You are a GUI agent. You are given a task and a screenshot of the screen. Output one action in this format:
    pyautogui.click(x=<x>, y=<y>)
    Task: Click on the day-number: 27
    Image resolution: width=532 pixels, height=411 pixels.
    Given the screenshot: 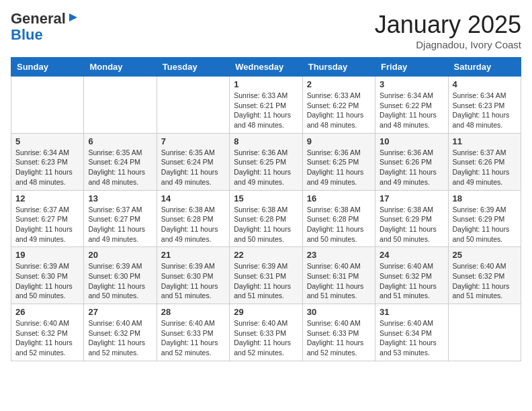 What is the action you would take?
    pyautogui.click(x=120, y=312)
    